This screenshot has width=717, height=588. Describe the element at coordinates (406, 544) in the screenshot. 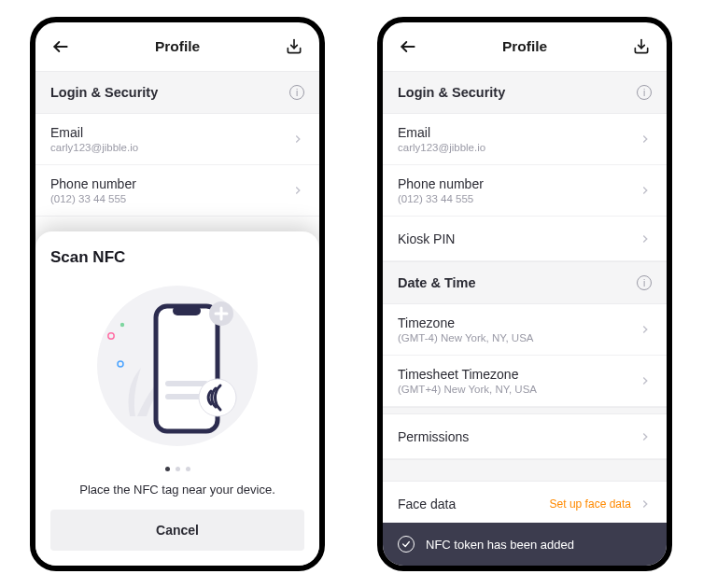

I see `check-circle-icon` at that location.